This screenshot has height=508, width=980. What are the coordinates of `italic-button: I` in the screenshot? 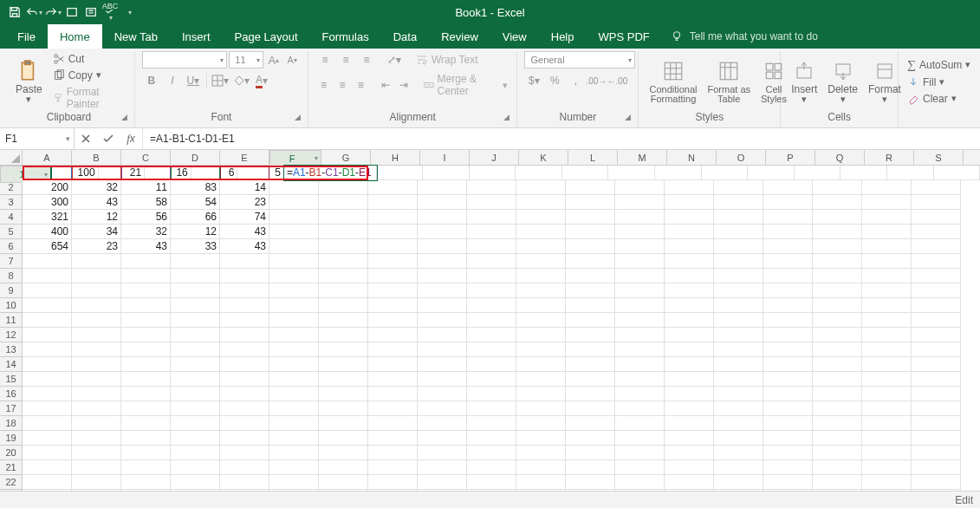 It's located at (172, 81).